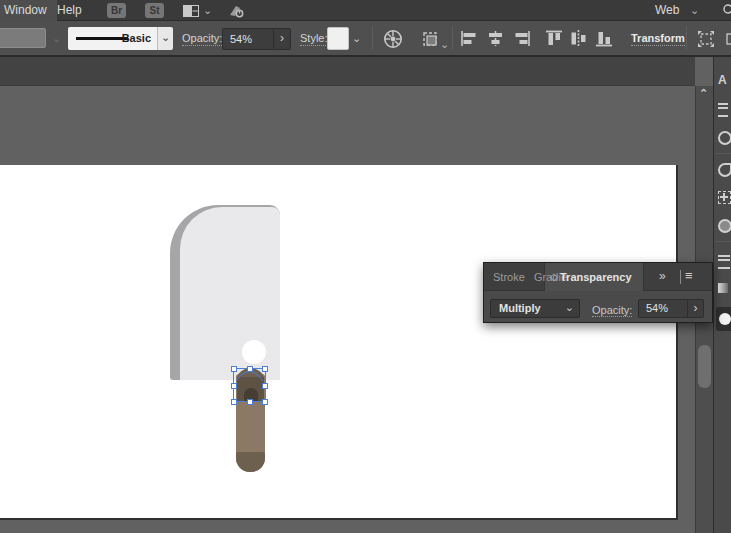 This screenshot has height=533, width=731. What do you see at coordinates (202, 39) in the screenshot?
I see `opacity-label: Opacity:` at bounding box center [202, 39].